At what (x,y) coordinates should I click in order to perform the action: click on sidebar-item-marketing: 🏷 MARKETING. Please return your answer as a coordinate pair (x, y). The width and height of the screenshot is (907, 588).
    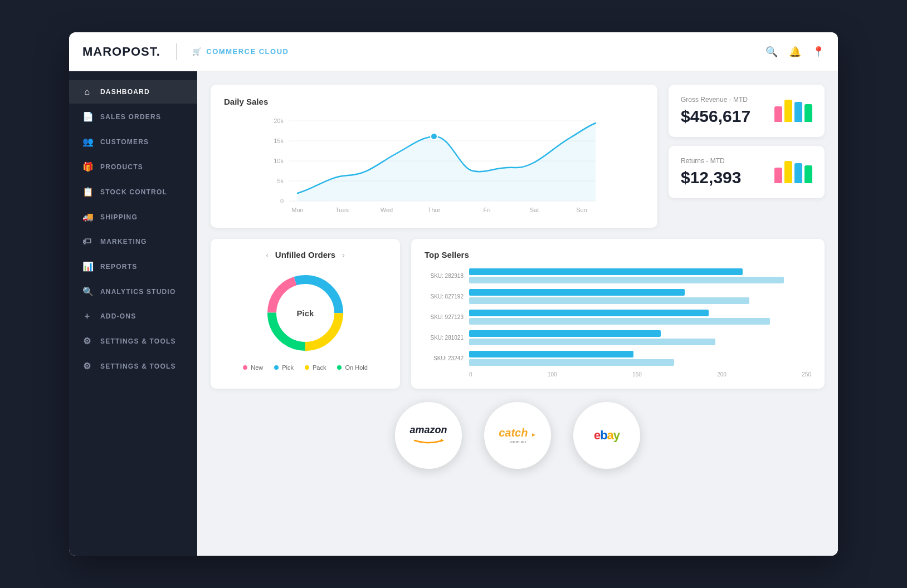
    Looking at the image, I should click on (133, 242).